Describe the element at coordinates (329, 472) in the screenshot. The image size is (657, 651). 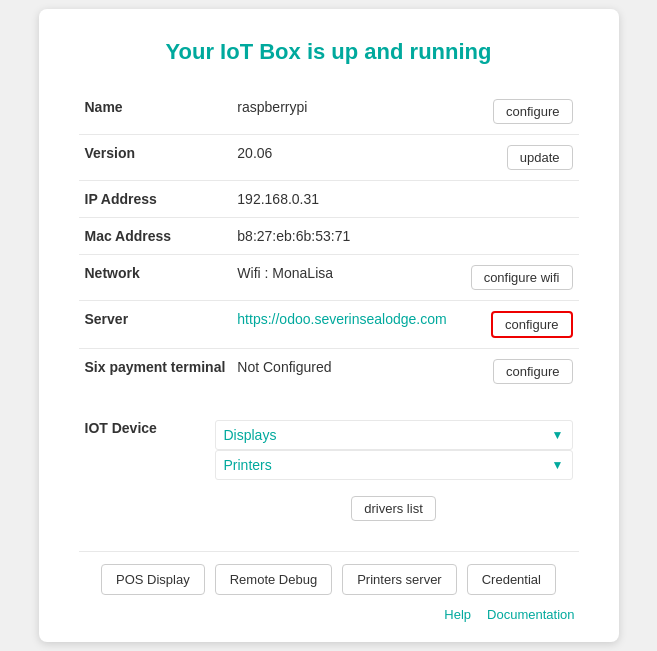
I see `iot-device-table: IOT Device Displays▼Printers▼ drivers li…` at that location.